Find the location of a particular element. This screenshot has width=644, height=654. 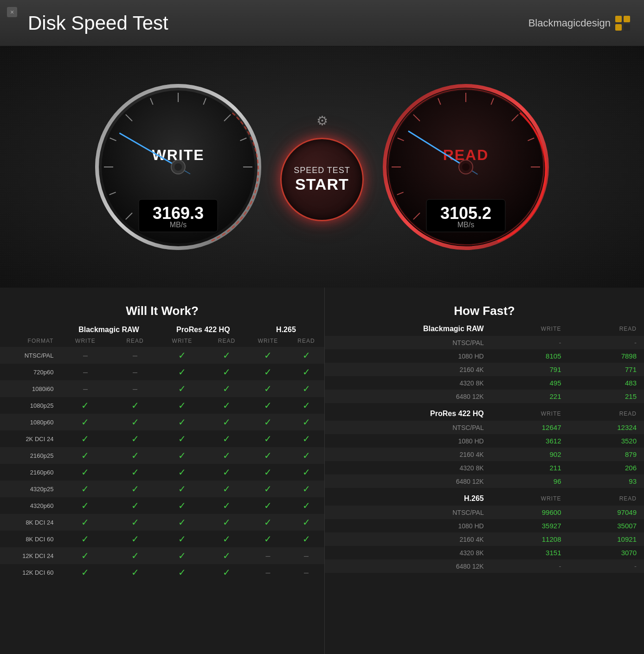

list-item: 4320 8K31513070 is located at coordinates (484, 553).